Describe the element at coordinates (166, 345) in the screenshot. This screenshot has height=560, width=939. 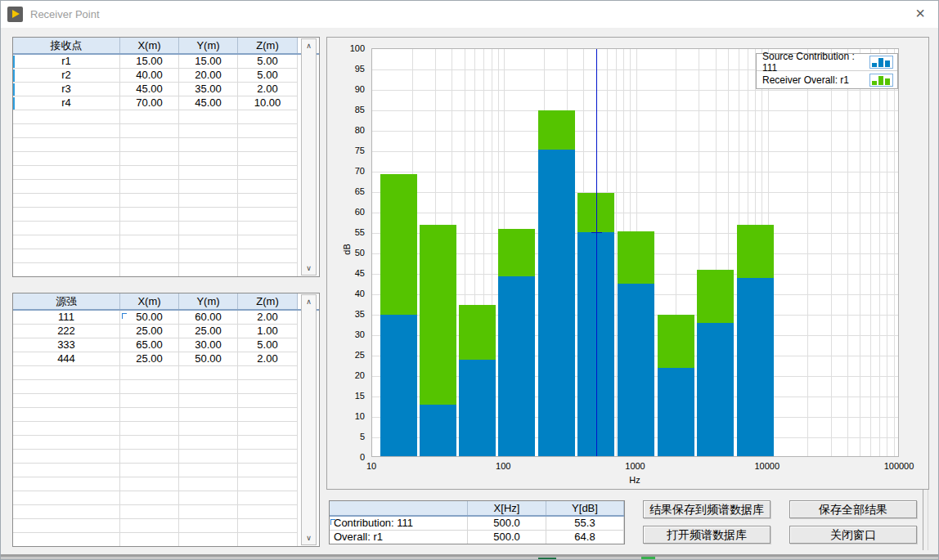
I see `table-row: 33365.0030.005.00` at that location.